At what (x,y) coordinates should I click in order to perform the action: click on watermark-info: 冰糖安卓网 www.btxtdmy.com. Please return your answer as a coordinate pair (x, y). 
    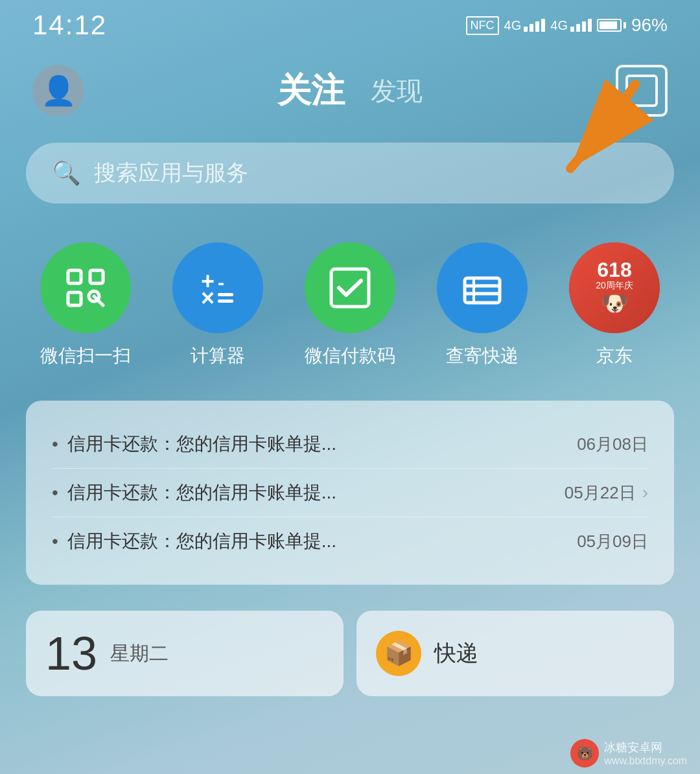
    Looking at the image, I should click on (646, 753).